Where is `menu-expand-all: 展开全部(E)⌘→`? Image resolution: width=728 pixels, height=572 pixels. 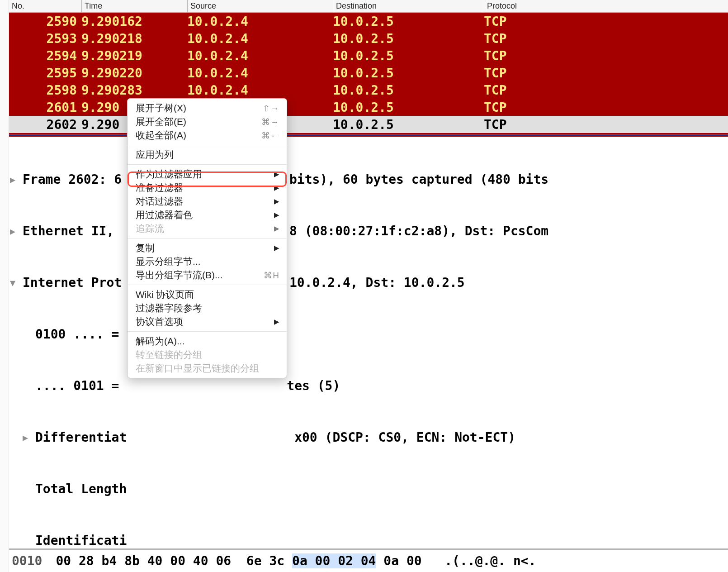
menu-expand-all: 展开全部(E)⌘→ is located at coordinates (207, 122).